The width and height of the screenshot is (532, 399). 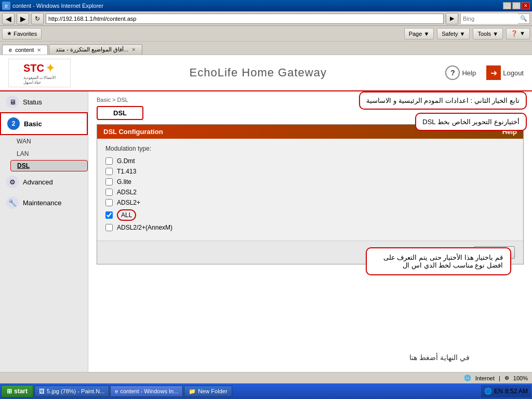 What do you see at coordinates (23, 19) in the screenshot?
I see `forward-button: ▶` at bounding box center [23, 19].